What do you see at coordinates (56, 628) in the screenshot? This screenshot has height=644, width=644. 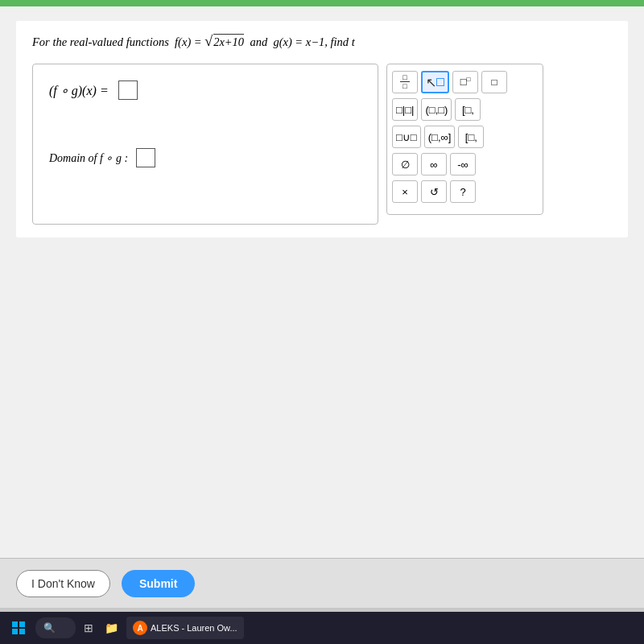 I see `search-bar: 🔍` at bounding box center [56, 628].